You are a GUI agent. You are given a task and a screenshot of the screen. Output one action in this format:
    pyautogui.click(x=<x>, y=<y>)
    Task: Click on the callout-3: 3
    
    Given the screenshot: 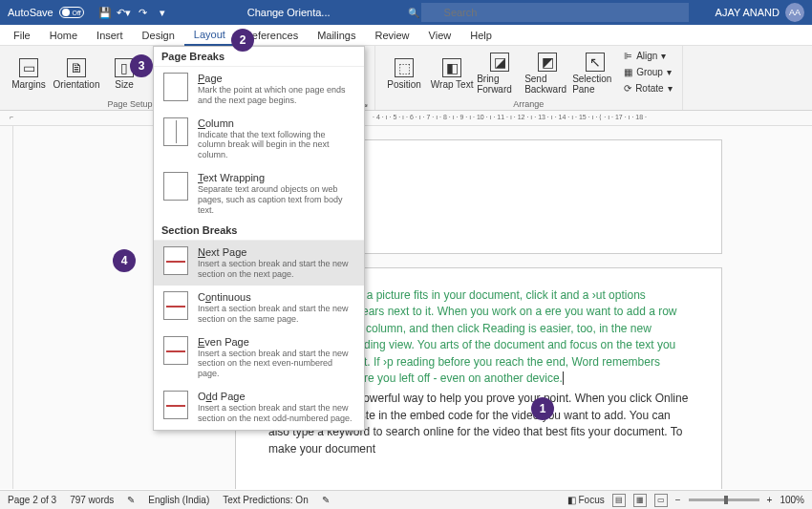 What is the action you would take?
    pyautogui.click(x=141, y=66)
    